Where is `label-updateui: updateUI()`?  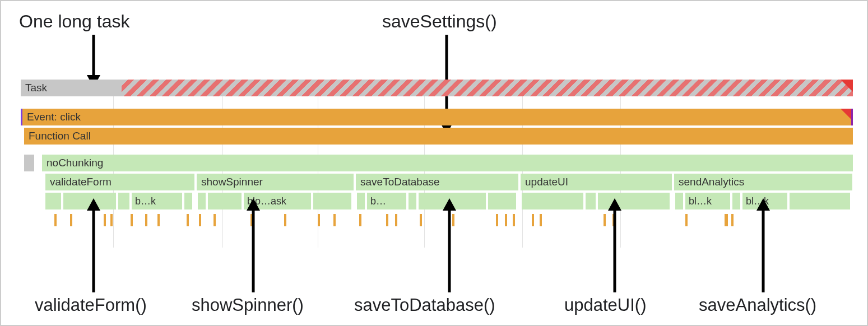
label-updateui: updateUI() is located at coordinates (605, 305).